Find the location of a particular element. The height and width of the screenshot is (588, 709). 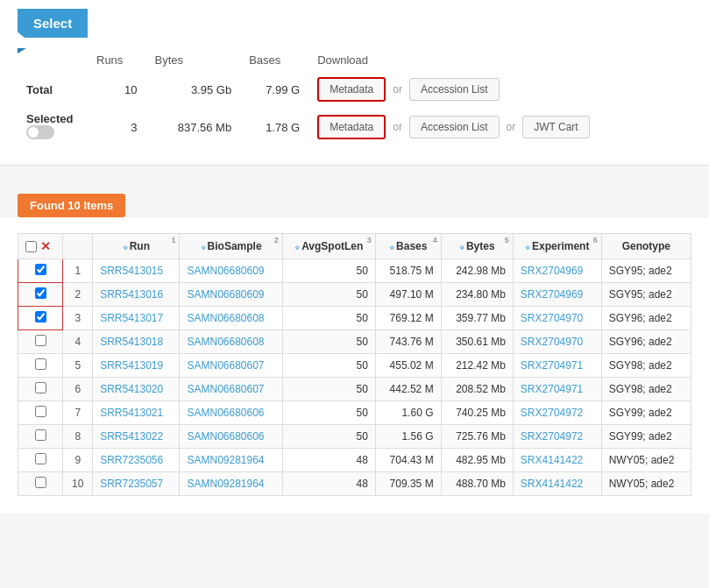

found-banner: Found 10 Items is located at coordinates (72, 205).